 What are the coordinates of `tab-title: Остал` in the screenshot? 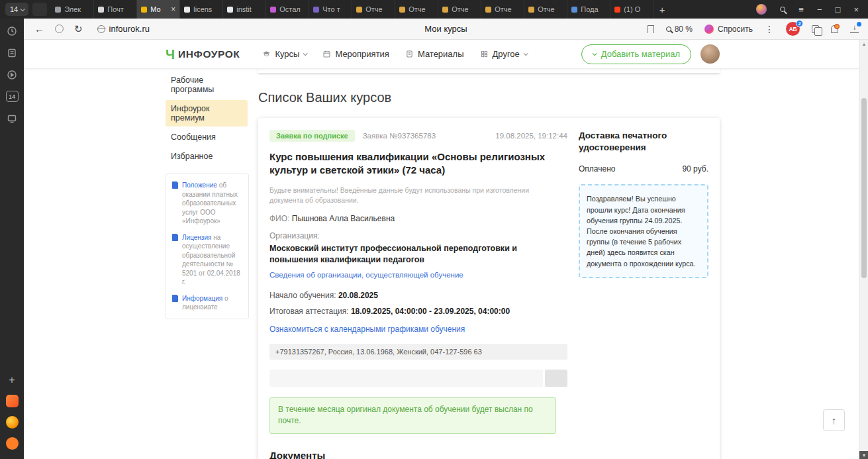 It's located at (292, 9).